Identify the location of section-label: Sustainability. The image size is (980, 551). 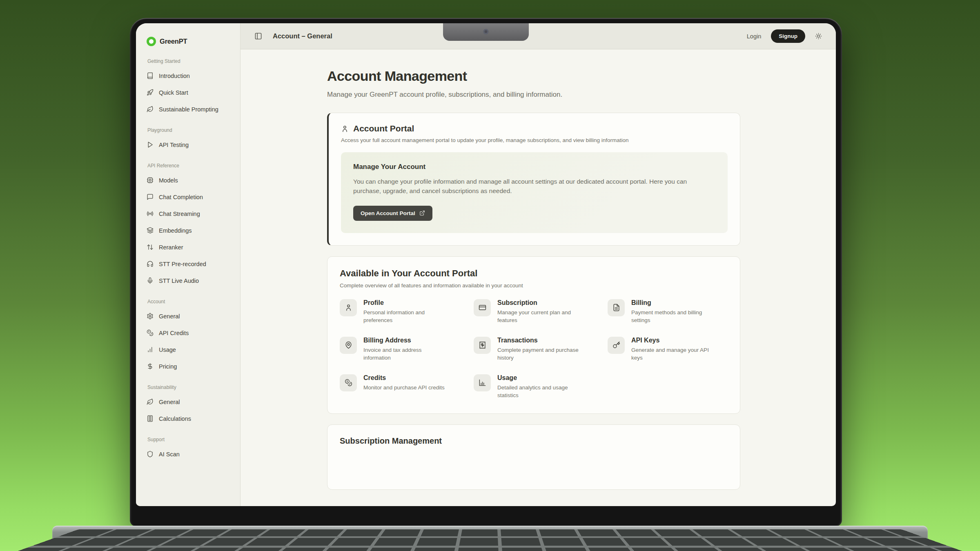
(190, 387).